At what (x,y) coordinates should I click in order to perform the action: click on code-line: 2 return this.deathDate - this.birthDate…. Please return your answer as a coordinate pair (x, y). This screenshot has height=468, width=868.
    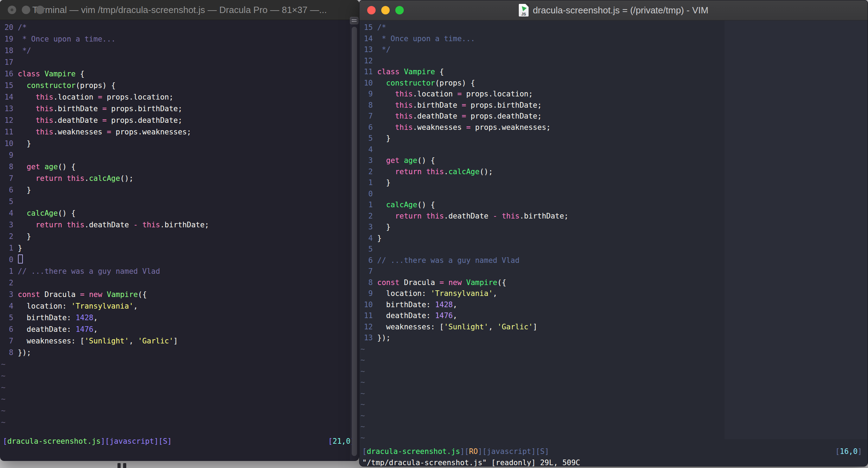
    Looking at the image, I should click on (613, 216).